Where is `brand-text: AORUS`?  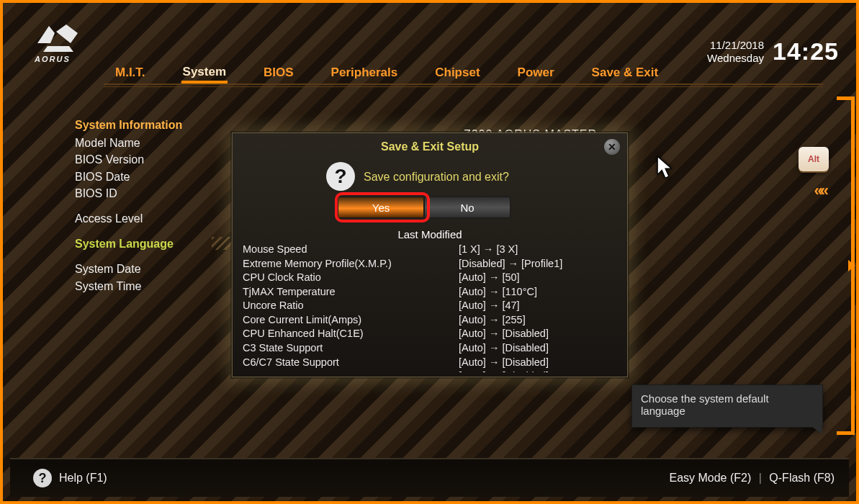
brand-text: AORUS is located at coordinates (61, 59).